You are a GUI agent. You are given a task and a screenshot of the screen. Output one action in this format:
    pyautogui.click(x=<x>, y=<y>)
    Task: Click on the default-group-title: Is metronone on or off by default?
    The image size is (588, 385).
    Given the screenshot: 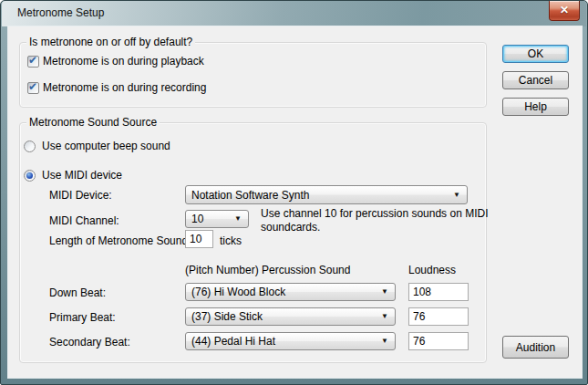 What is the action you would take?
    pyautogui.click(x=111, y=42)
    